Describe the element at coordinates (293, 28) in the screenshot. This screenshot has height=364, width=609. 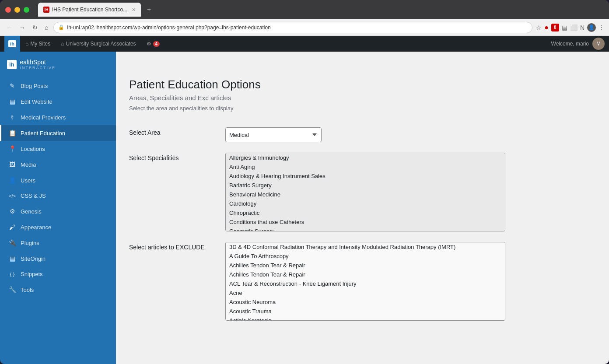
I see `address-bar: 🔒 ih-uni.wp02.ihealthspot.com/wp-admin/o…` at that location.